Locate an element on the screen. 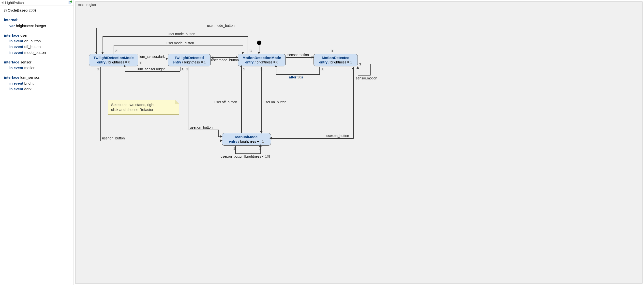 This screenshot has height=285, width=644. note-line: click and choose Refactor ... is located at coordinates (144, 110).